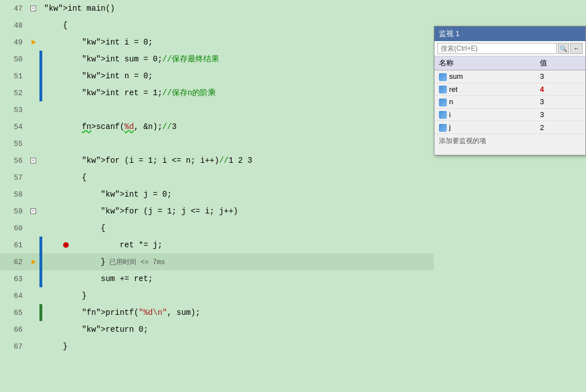 The image size is (586, 392). I want to click on code-text: "kw">int main(), so click(237, 8).